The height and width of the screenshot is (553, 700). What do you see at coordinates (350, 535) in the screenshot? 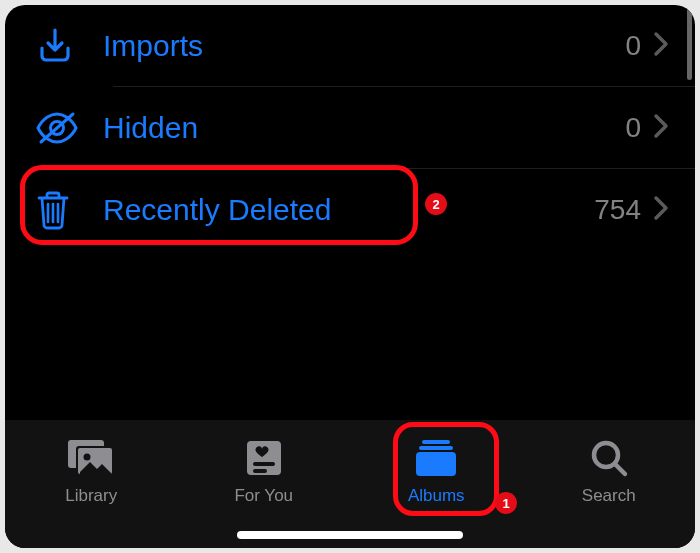
I see `home-indicator` at bounding box center [350, 535].